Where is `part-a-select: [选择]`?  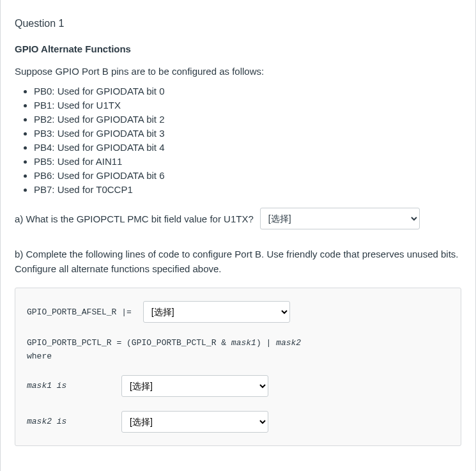
part-a-select: [选择] is located at coordinates (340, 219).